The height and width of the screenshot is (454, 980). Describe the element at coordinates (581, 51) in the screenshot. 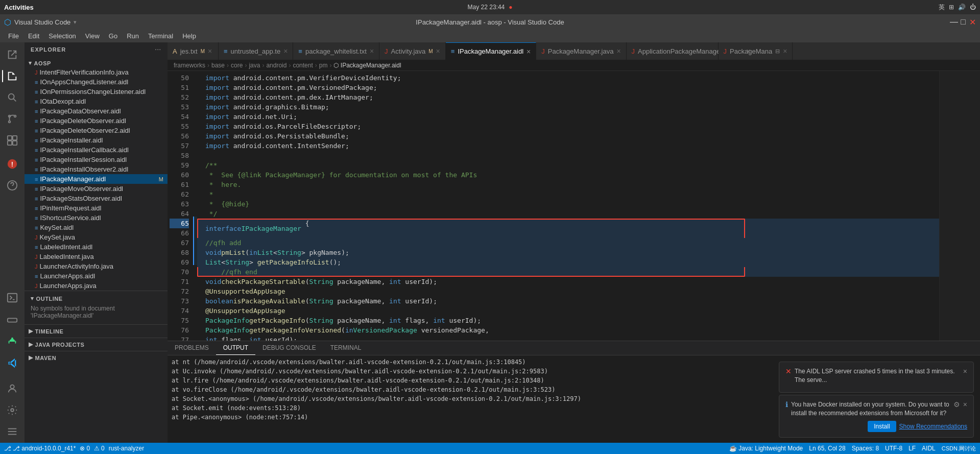

I see `tab-packagemanager-java: J PackageManager.java ×` at that location.